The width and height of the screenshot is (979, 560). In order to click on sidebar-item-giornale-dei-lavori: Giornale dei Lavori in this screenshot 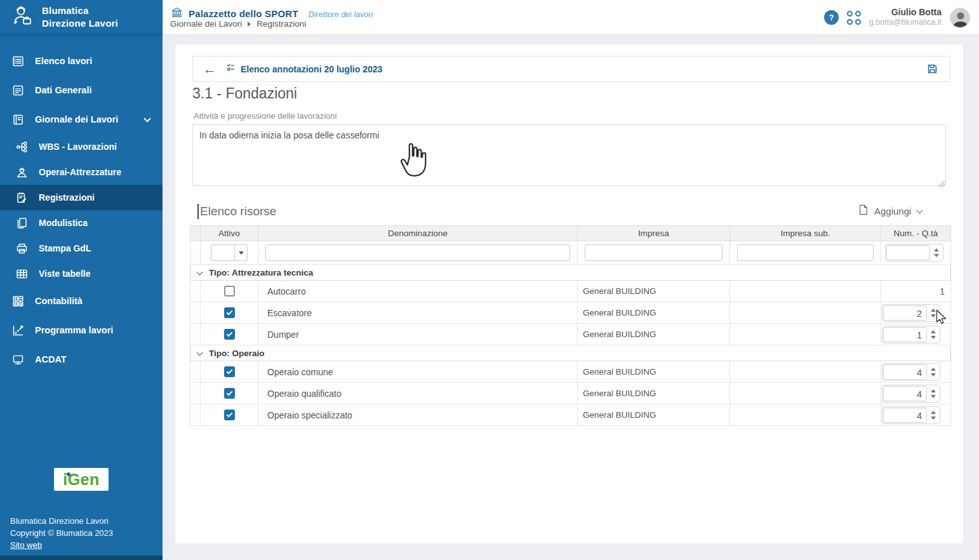, I will do `click(81, 119)`.